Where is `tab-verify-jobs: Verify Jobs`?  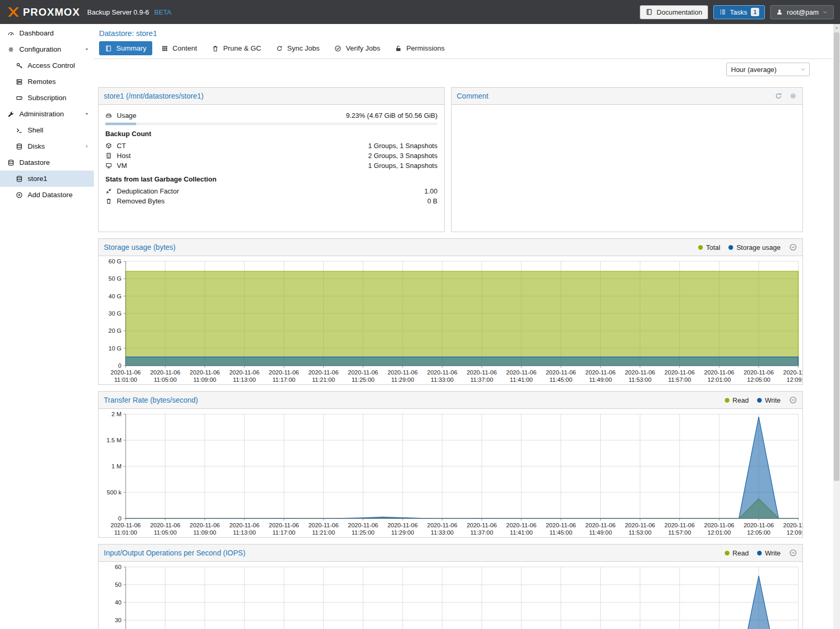
tab-verify-jobs: Verify Jobs is located at coordinates (357, 48).